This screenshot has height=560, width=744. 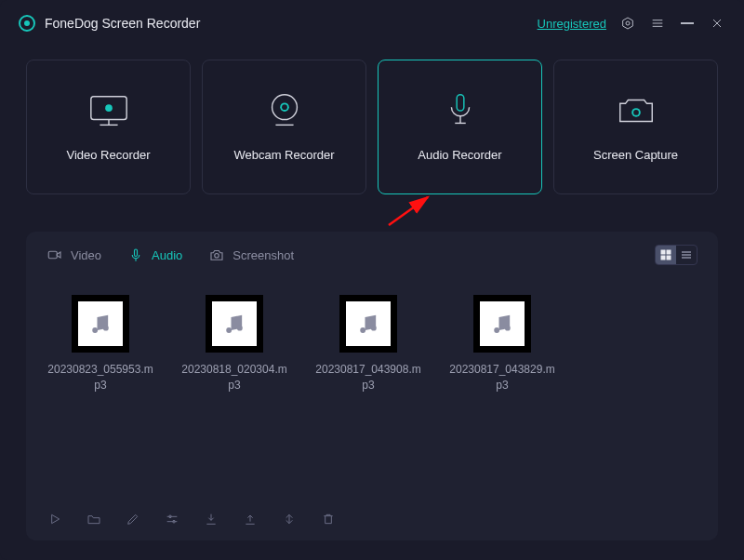 What do you see at coordinates (251, 255) in the screenshot?
I see `tab-screenshot: Screenshot` at bounding box center [251, 255].